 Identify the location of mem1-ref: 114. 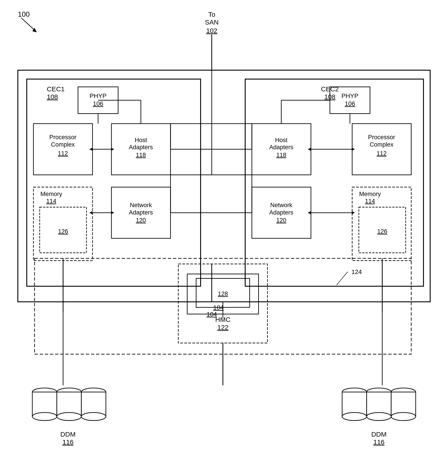
(51, 201).